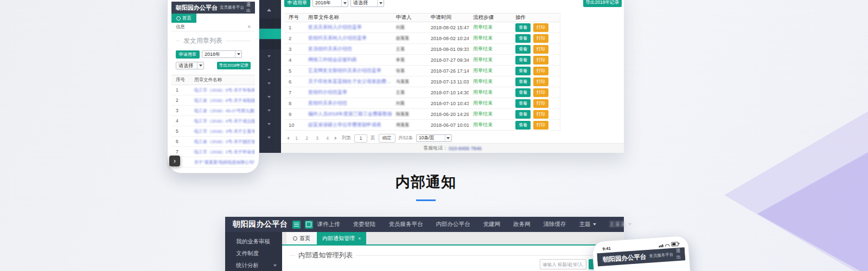 The image size is (868, 271). I want to click on goto-page-input: 1, so click(361, 139).